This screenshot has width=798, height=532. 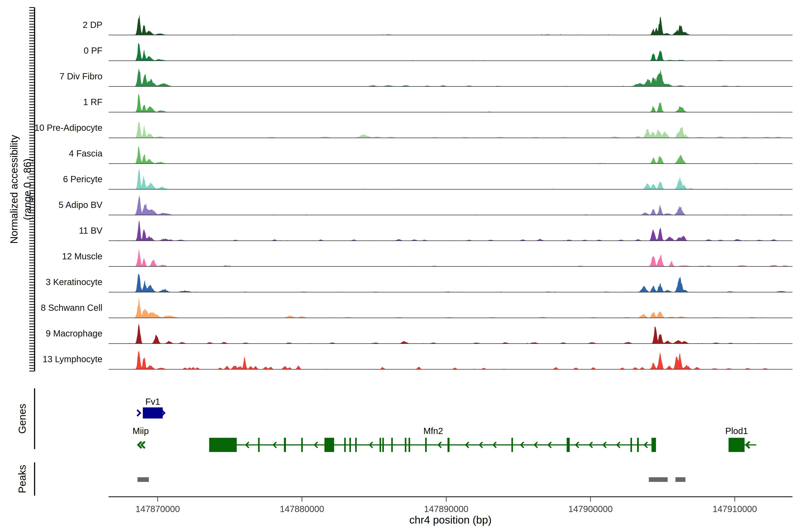 What do you see at coordinates (81, 76) in the screenshot?
I see `track-label: 7 Div Fibro` at bounding box center [81, 76].